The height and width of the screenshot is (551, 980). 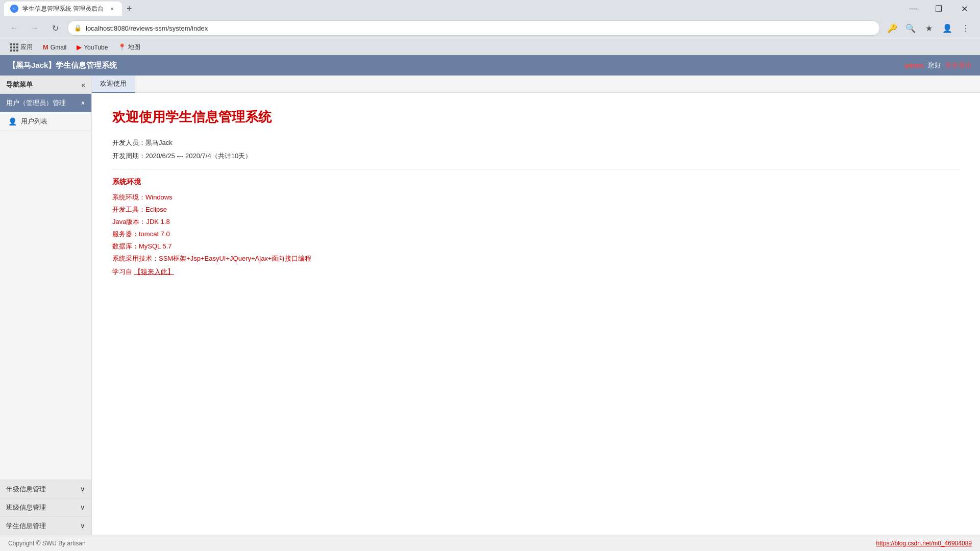 What do you see at coordinates (490, 28) in the screenshot?
I see `address-bar: ← → ↻ 🔒 localhost:8080/reviews-ssm/syste…` at bounding box center [490, 28].